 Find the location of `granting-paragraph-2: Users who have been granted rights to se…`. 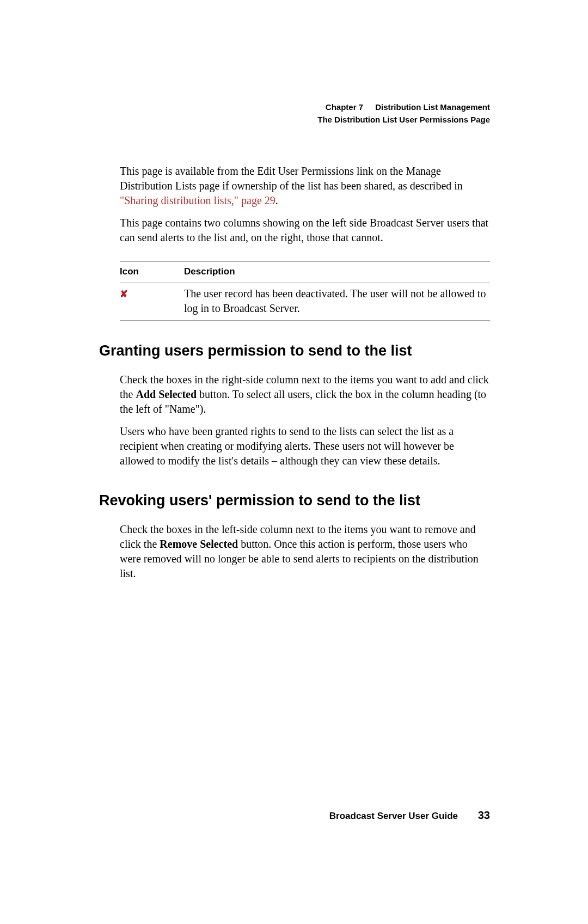

granting-paragraph-2: Users who have been granted rights to se… is located at coordinates (305, 446).